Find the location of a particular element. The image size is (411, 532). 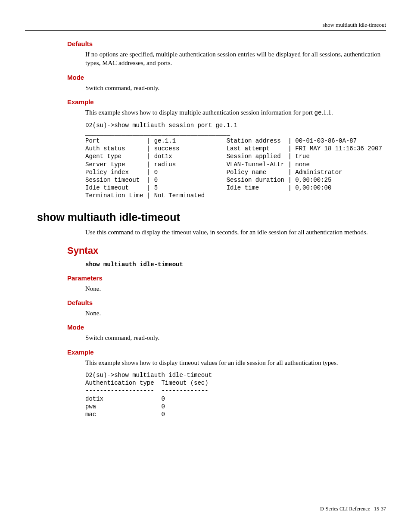

section-parameters-heading: Parameters is located at coordinates (227, 278).